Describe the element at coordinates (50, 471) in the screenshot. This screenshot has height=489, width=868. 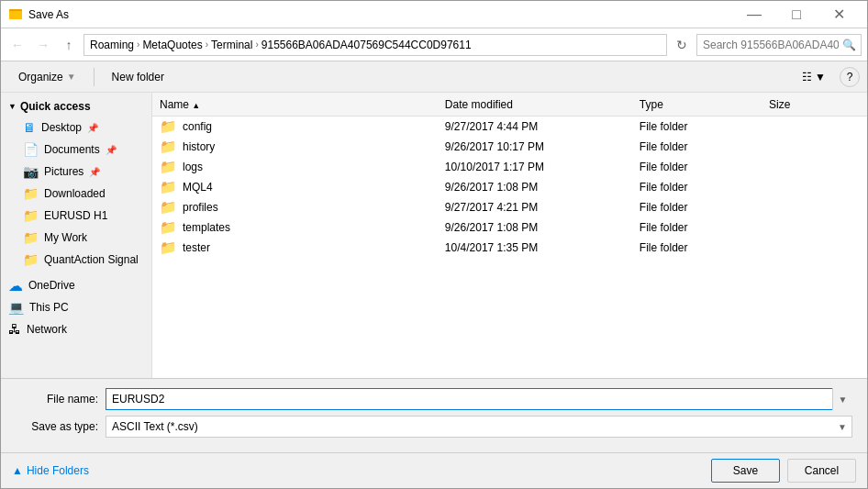
I see `hide-folders-button: ▲ Hide Folders` at that location.